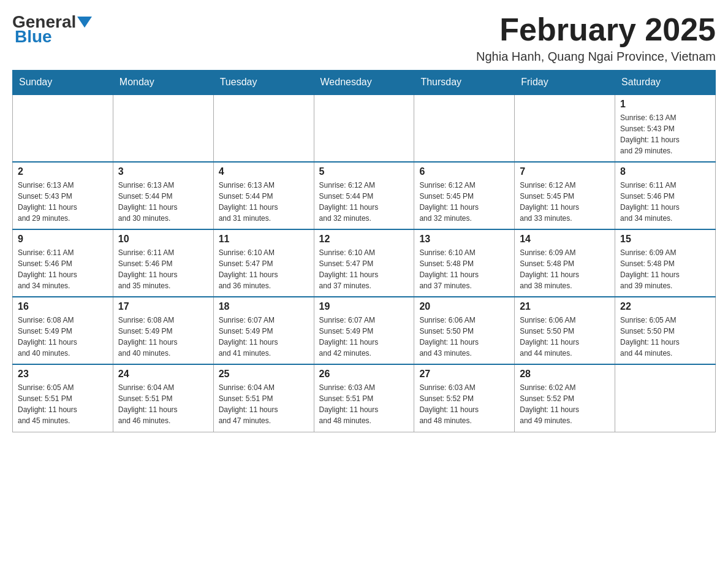  What do you see at coordinates (264, 263) in the screenshot?
I see `day-cell: 11Sunrise: 6:10 AMSunset: 5:47 PMDayligh…` at bounding box center [264, 263].